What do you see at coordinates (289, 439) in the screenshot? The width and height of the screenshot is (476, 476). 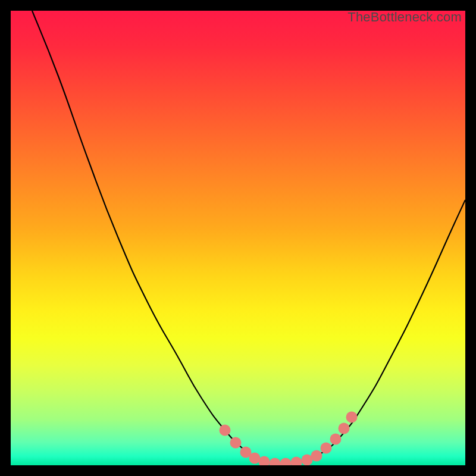 I see `marker-group` at bounding box center [289, 439].